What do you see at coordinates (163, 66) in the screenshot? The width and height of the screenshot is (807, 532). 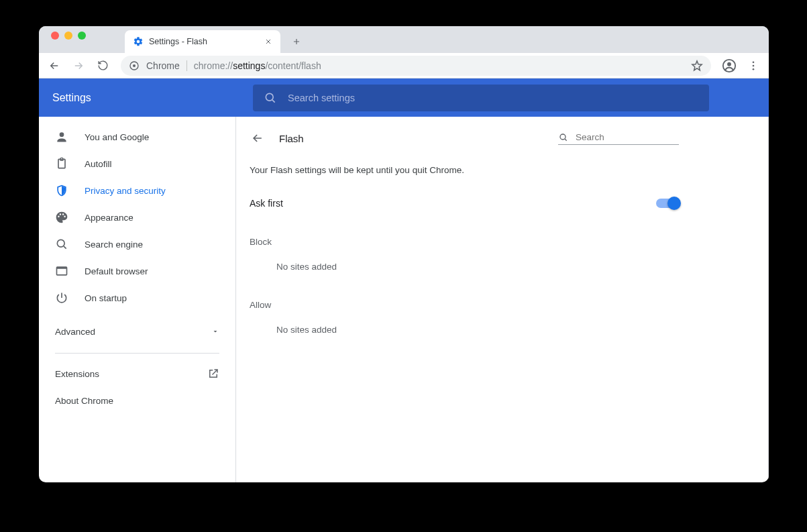 I see `url-origin: Chrome` at bounding box center [163, 66].